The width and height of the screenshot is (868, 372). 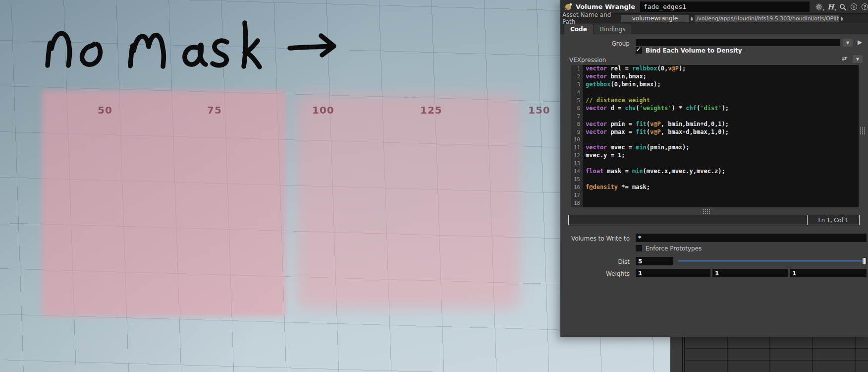 I want to click on code-line: 2vector bmin,bmax;, so click(x=714, y=77).